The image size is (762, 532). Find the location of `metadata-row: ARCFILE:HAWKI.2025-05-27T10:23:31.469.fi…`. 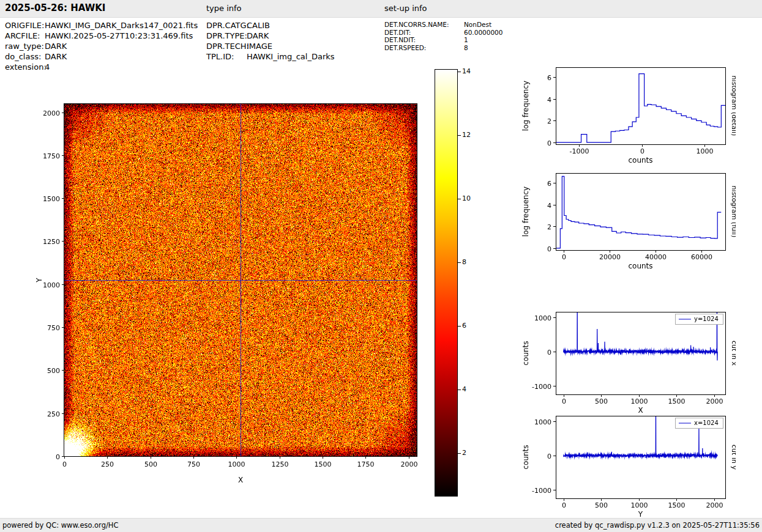

metadata-row: ARCFILE:HAWKI.2025-05-27T10:23:31.469.fi… is located at coordinates (102, 35).